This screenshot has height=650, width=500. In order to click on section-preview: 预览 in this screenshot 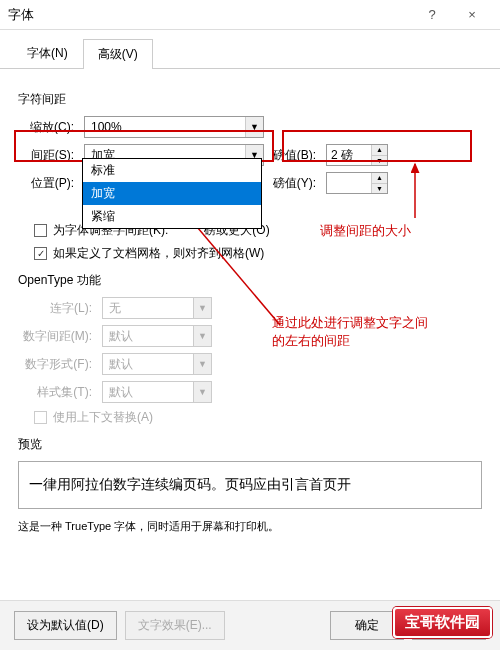, I will do `click(250, 444)`.